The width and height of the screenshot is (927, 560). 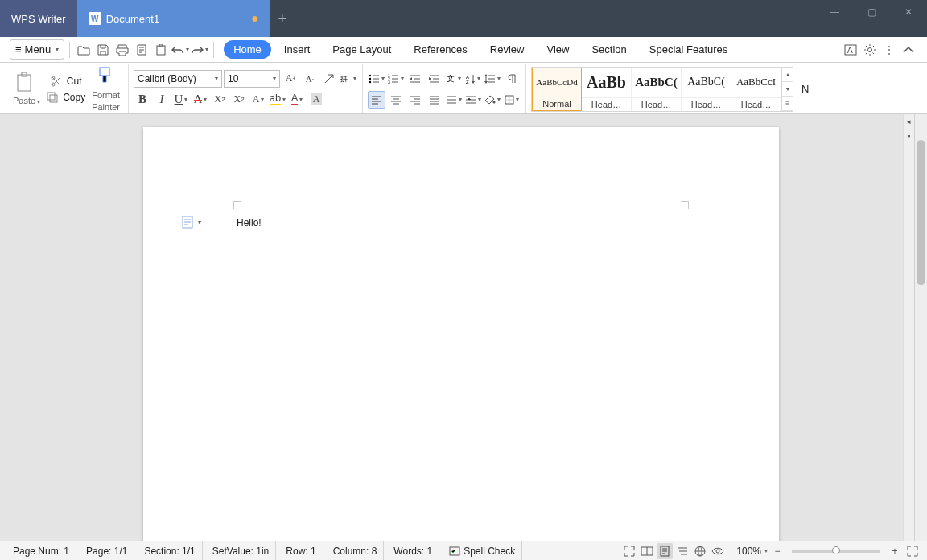 I want to click on underline-button: U, so click(x=181, y=100).